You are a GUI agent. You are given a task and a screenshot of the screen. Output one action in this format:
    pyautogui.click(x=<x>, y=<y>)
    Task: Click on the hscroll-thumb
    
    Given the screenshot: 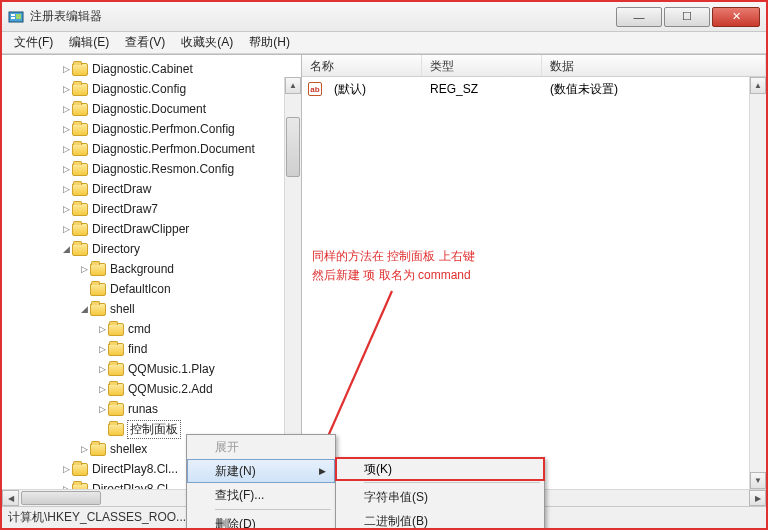 What is the action you would take?
    pyautogui.click(x=61, y=498)
    